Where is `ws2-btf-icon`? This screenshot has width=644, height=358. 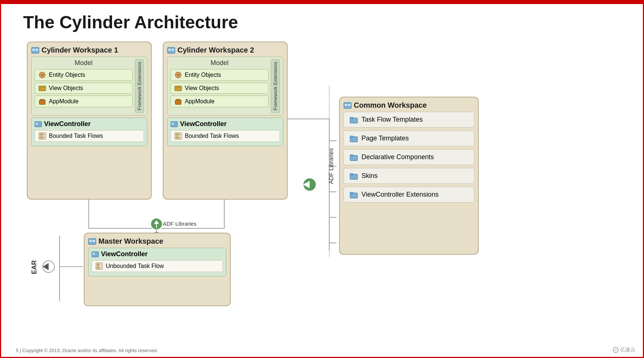
ws2-btf-icon is located at coordinates (178, 136).